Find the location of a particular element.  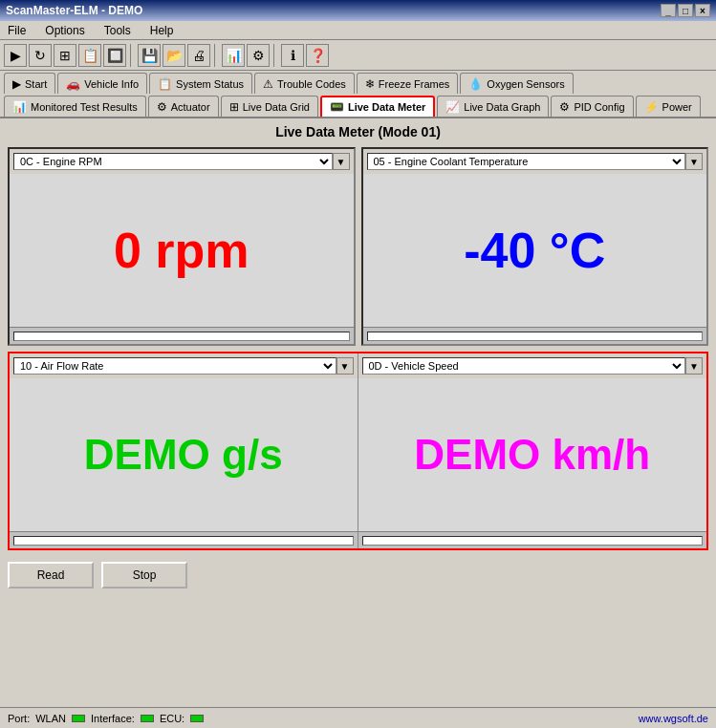

menu-options: Options is located at coordinates (65, 31).